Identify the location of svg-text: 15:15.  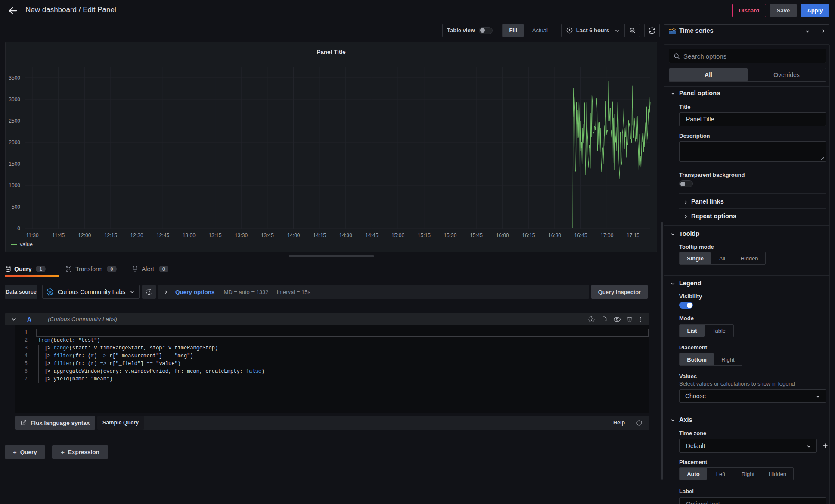
(424, 235).